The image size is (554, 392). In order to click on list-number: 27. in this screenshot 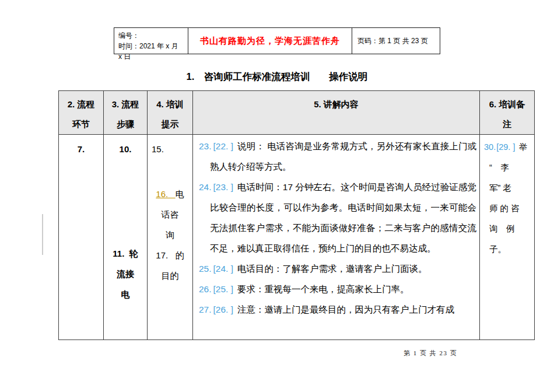, I will do `click(205, 309)`.